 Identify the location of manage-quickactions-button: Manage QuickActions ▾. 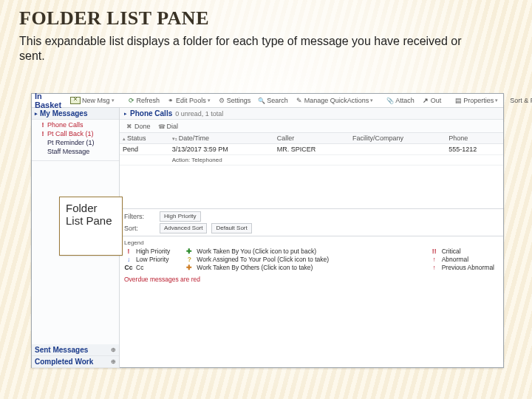
(335, 100).